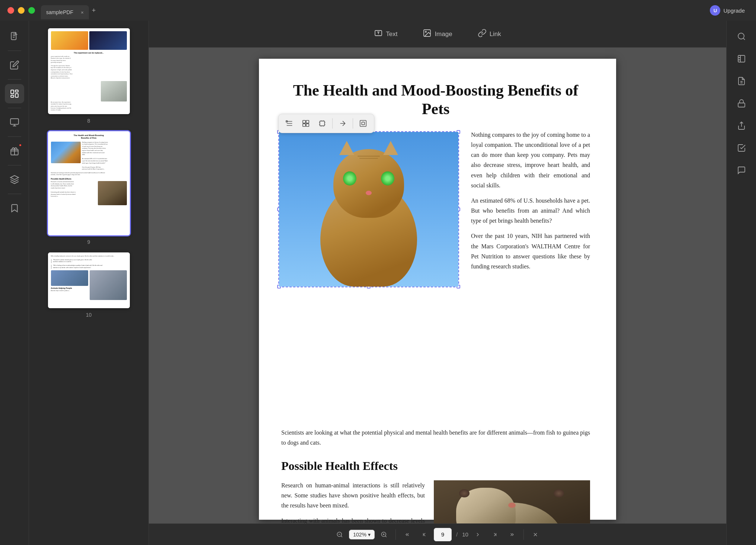 This screenshot has height=545, width=756. I want to click on close-traffic-button, so click(11, 10).